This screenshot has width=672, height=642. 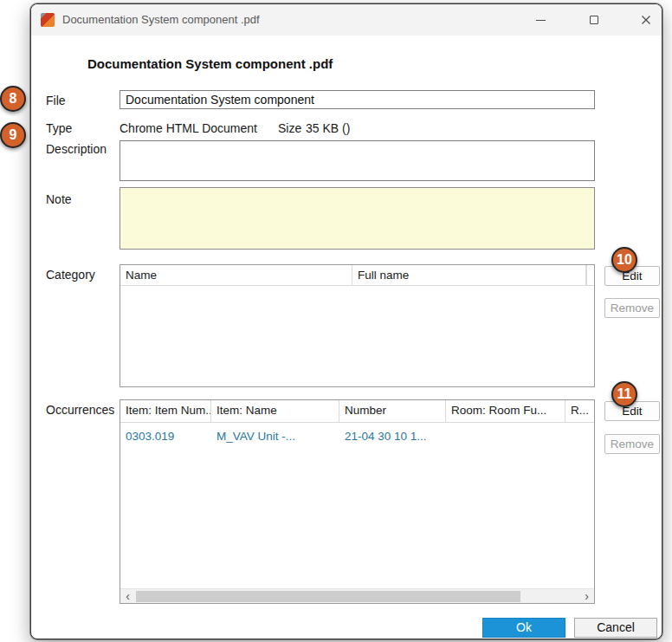 I want to click on type-value: Chrome HTML Document, so click(x=189, y=128).